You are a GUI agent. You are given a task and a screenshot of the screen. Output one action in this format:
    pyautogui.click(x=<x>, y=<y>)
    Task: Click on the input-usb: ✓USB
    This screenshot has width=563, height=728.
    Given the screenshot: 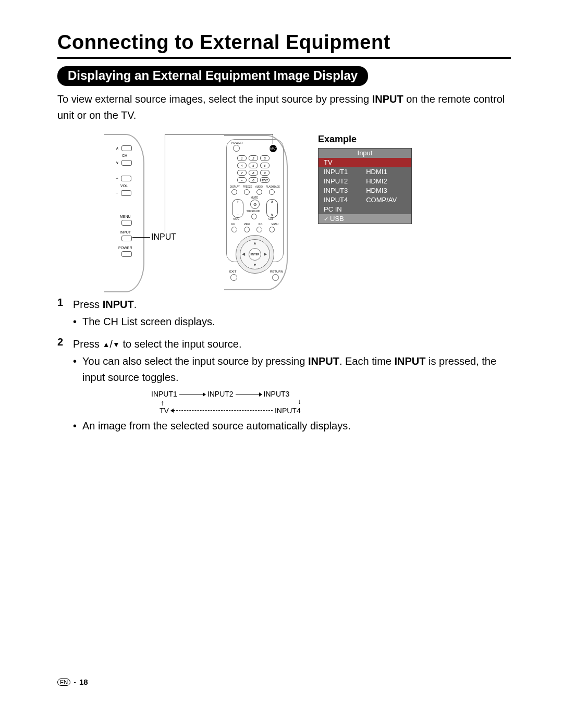 What is the action you would take?
    pyautogui.click(x=365, y=219)
    